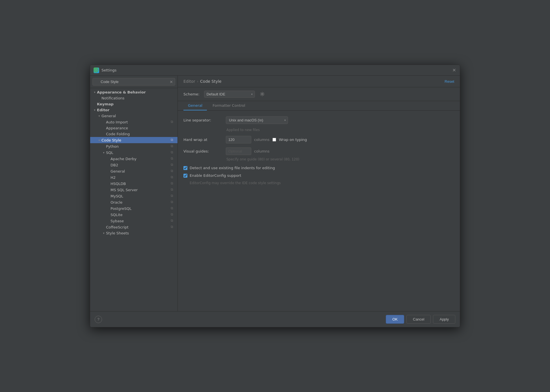 The image size is (550, 392). What do you see at coordinates (138, 98) in the screenshot?
I see `sidebar-item-label: Notifications` at bounding box center [138, 98].